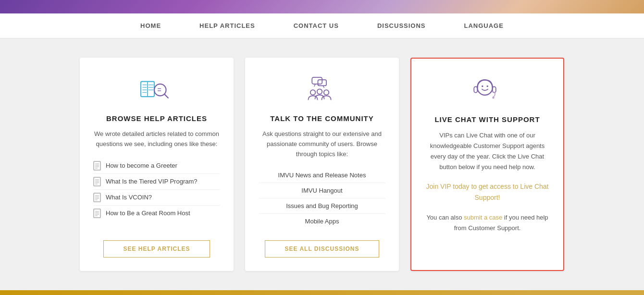  Describe the element at coordinates (322, 144) in the screenshot. I see `community-desc: Ask questions straight to our extensive …` at that location.